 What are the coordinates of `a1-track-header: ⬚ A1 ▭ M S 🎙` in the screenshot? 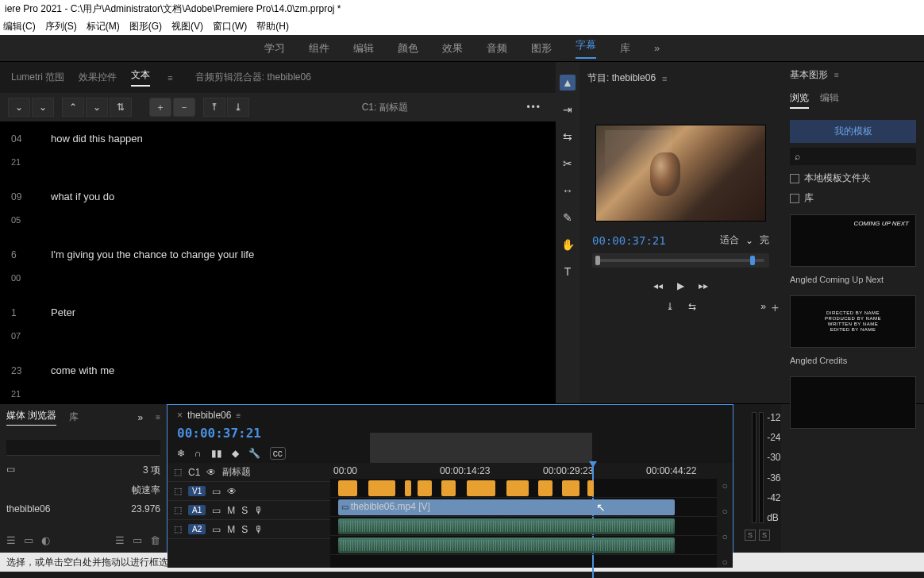 It's located at (249, 511).